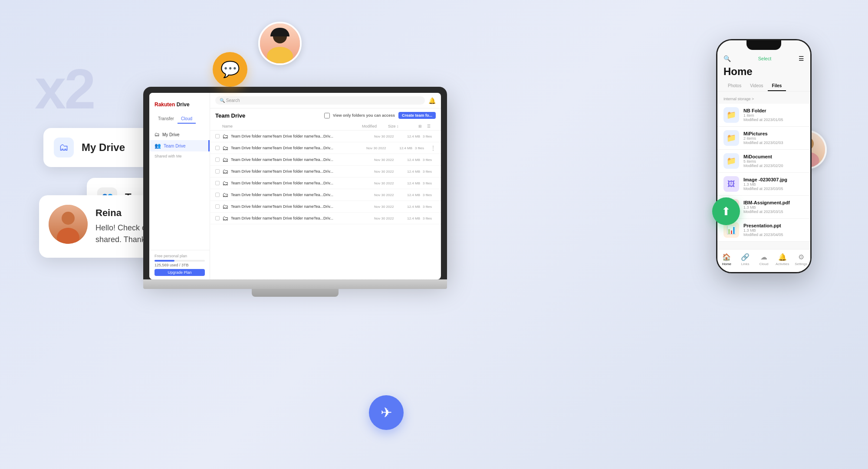 The image size is (868, 469). Describe the element at coordinates (295, 284) in the screenshot. I see `laptop-base` at that location.